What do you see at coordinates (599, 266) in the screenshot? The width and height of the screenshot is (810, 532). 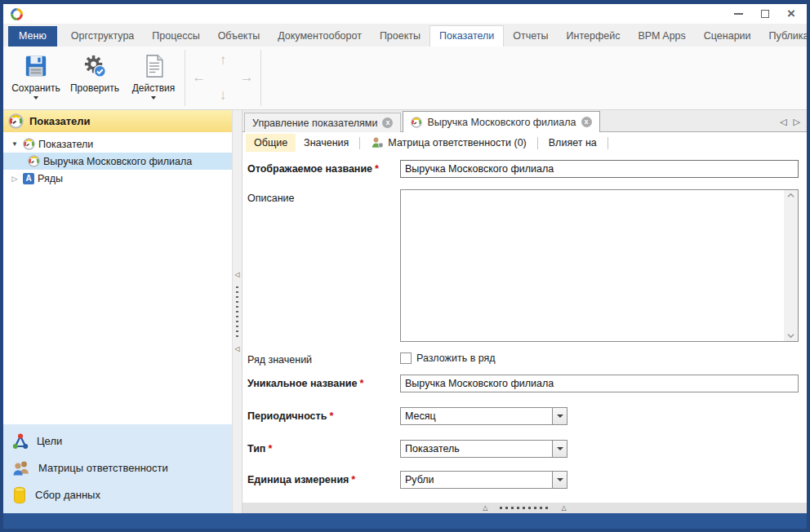 I see `description-textarea-frame` at bounding box center [599, 266].